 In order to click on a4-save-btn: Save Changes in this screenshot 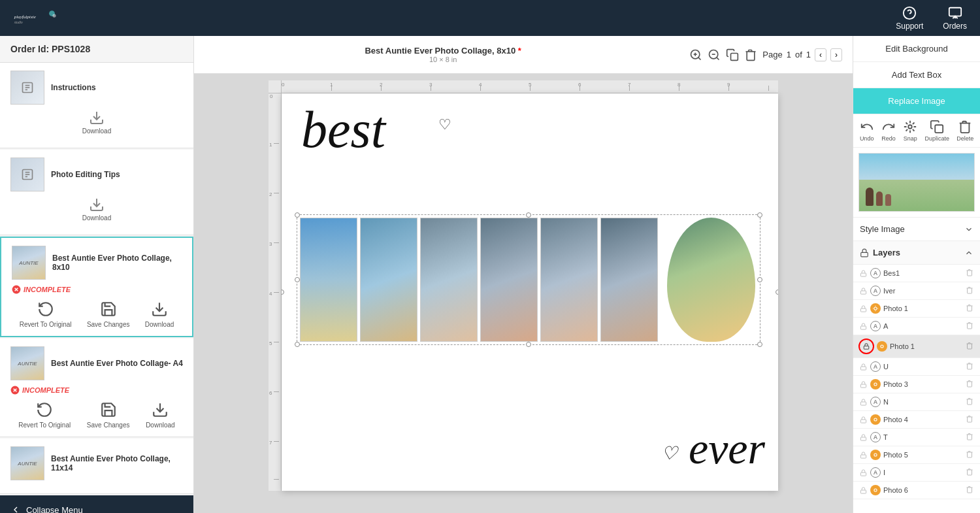, I will do `click(108, 414)`.